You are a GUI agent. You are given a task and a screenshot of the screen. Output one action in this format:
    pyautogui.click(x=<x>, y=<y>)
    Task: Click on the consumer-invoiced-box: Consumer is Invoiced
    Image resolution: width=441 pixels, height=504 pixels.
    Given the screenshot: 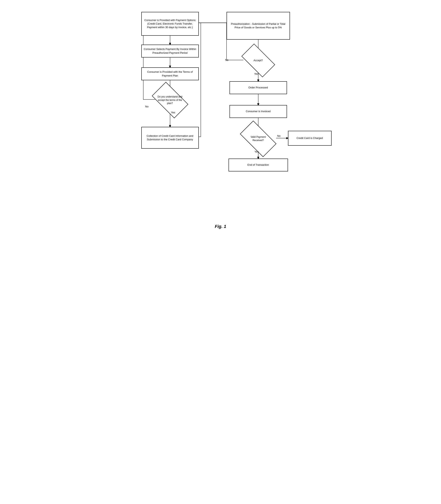 What is the action you would take?
    pyautogui.click(x=258, y=111)
    